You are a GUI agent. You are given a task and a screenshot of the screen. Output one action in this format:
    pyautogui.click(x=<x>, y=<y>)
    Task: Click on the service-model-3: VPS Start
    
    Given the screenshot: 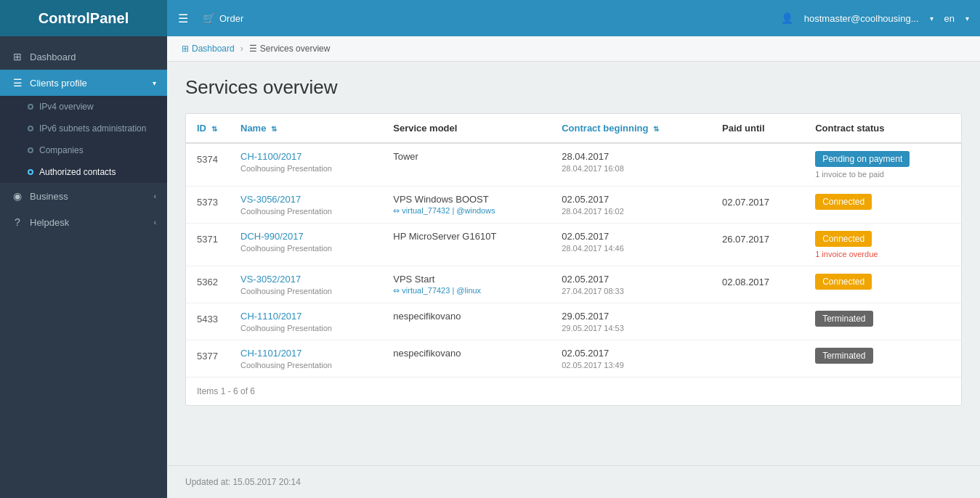 What is the action you would take?
    pyautogui.click(x=414, y=279)
    